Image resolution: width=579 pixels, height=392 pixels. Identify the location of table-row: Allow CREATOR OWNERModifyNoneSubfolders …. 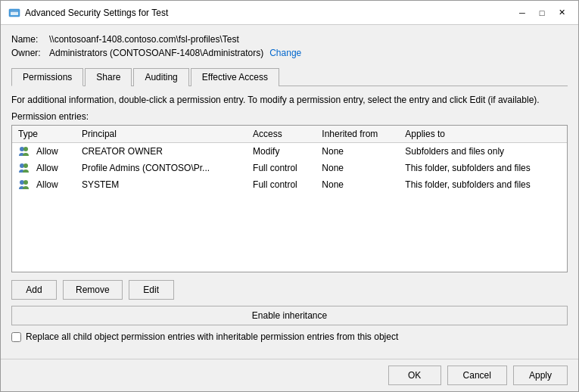
(289, 151).